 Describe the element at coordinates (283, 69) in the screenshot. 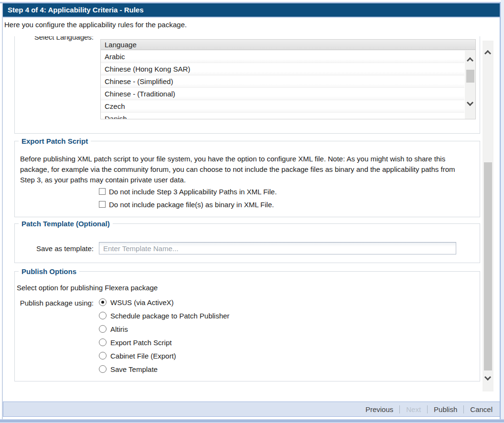

I see `list-item: Chinese (Hong Kong SAR)` at that location.